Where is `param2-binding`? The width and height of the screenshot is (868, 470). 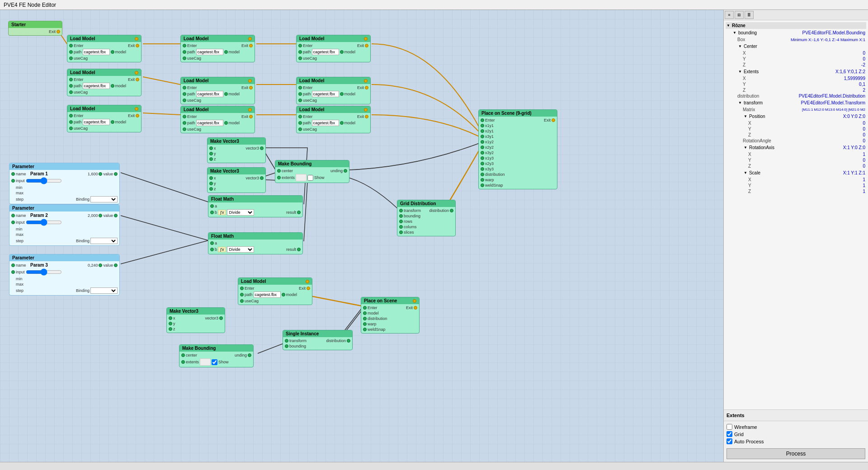
param2-binding is located at coordinates (104, 241).